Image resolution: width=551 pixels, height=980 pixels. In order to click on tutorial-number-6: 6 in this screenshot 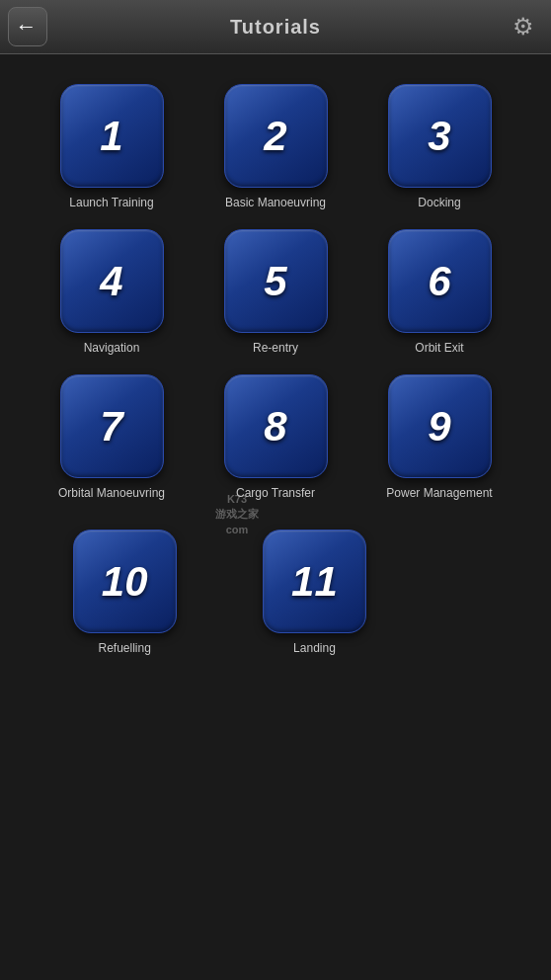, I will do `click(438, 282)`.